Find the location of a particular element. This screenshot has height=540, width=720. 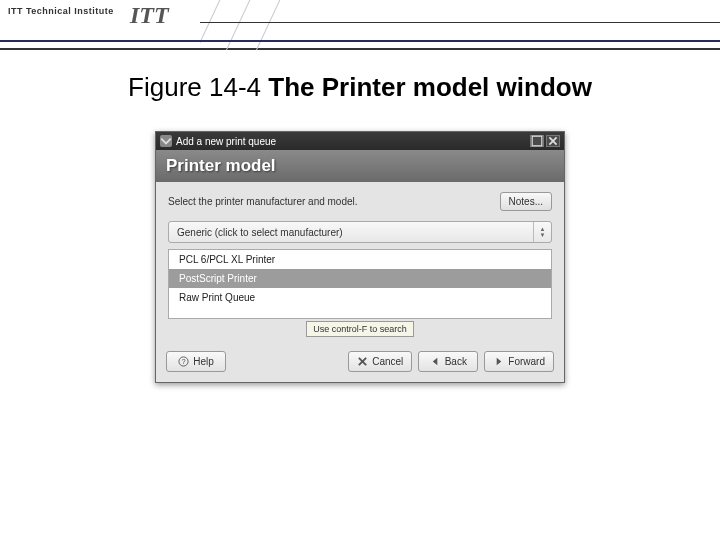

itt-logo: ITT is located at coordinates (150, 16).